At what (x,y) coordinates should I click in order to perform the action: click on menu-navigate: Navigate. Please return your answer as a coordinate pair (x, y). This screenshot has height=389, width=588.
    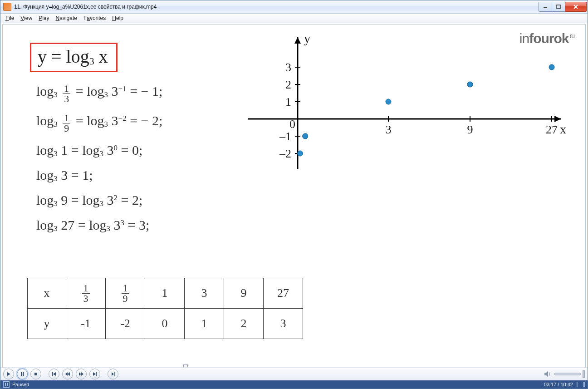
    Looking at the image, I should click on (66, 18).